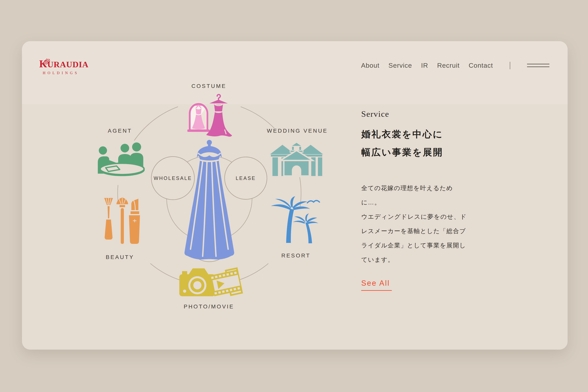 This screenshot has height=392, width=588. What do you see at coordinates (209, 306) in the screenshot?
I see `label-photo-movie: PHOTO/MOVIE` at bounding box center [209, 306].